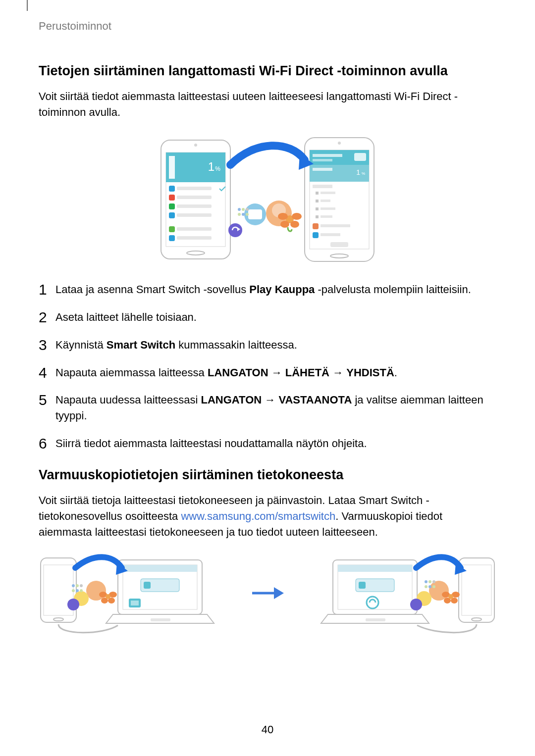 The image size is (535, 756). I want to click on step-text: Siirrä tiedot aiemmasta laitteestasi nou…, so click(211, 444).